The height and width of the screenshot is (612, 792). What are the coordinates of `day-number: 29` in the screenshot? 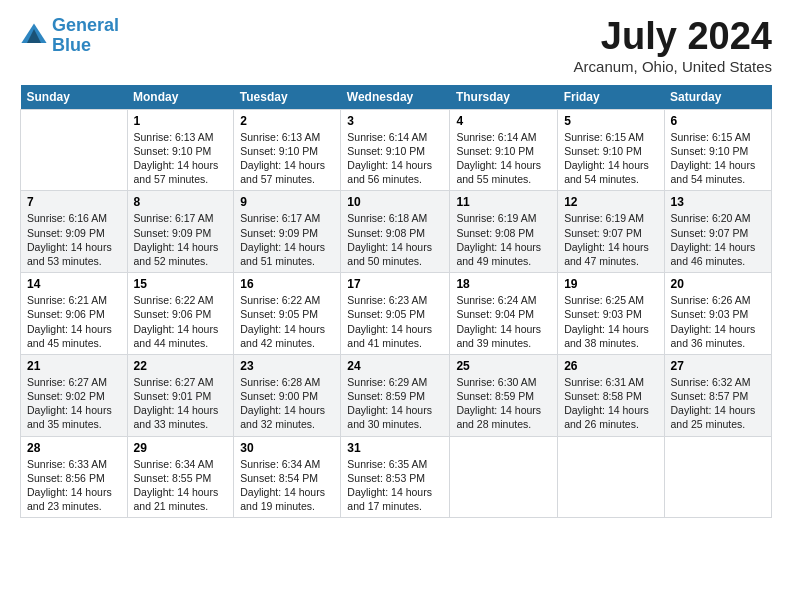 It's located at (181, 448).